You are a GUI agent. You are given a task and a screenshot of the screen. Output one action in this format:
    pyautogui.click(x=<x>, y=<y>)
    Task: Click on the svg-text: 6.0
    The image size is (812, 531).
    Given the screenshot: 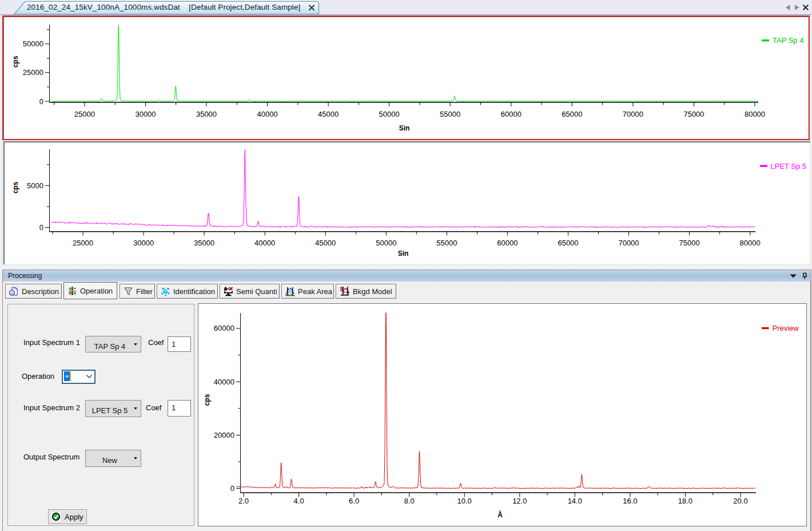 What is the action you would take?
    pyautogui.click(x=354, y=501)
    